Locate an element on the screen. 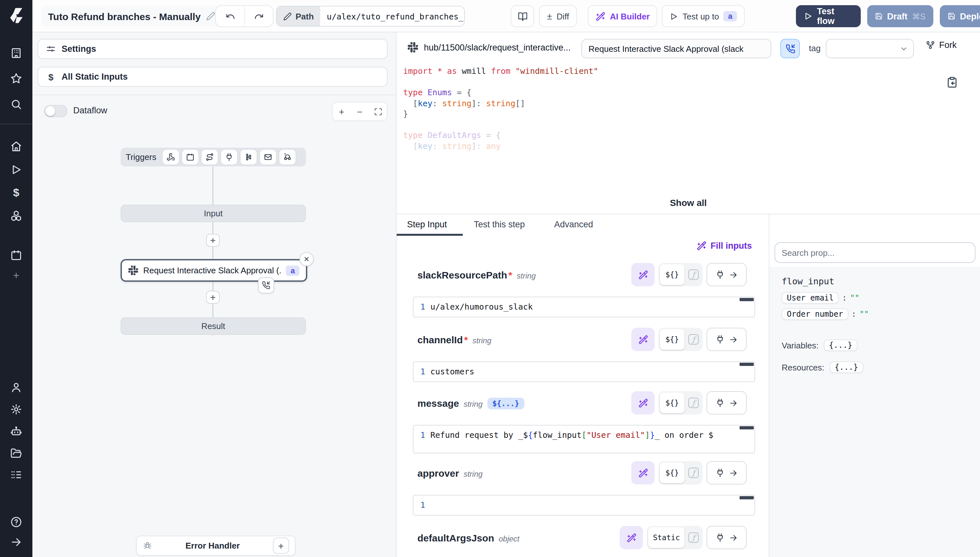  user-icon is located at coordinates (16, 387).